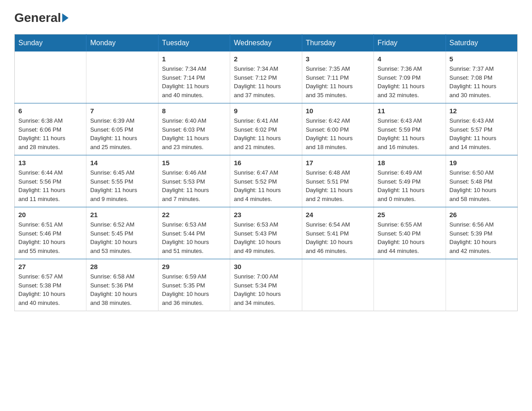 The height and width of the screenshot is (411, 532). Describe the element at coordinates (482, 82) in the screenshot. I see `day-info: Sunrise: 7:37 AM Sunset: 7:08 PM Dayligh…` at that location.